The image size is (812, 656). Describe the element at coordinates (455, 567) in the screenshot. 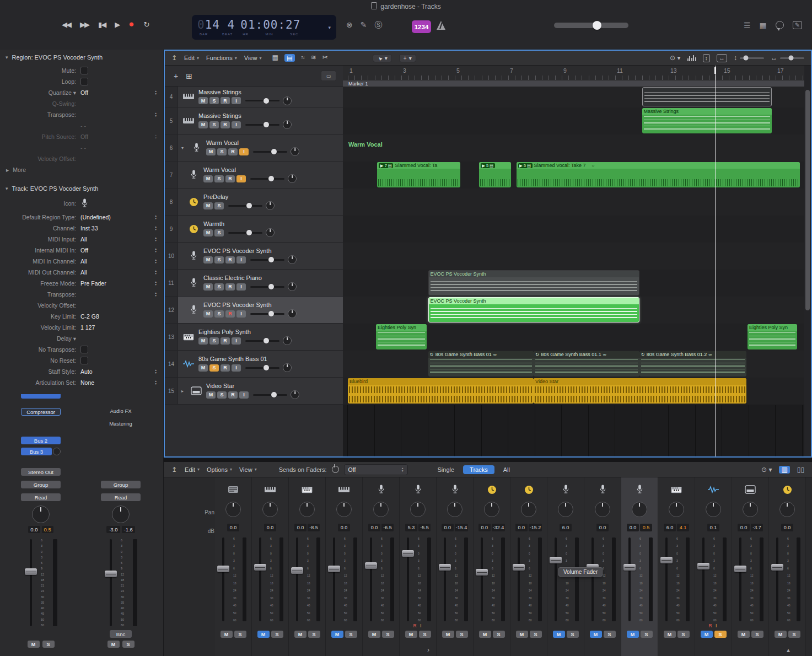

I see `mixer-strip: 0.0-15.46303612182430405060MS` at that location.